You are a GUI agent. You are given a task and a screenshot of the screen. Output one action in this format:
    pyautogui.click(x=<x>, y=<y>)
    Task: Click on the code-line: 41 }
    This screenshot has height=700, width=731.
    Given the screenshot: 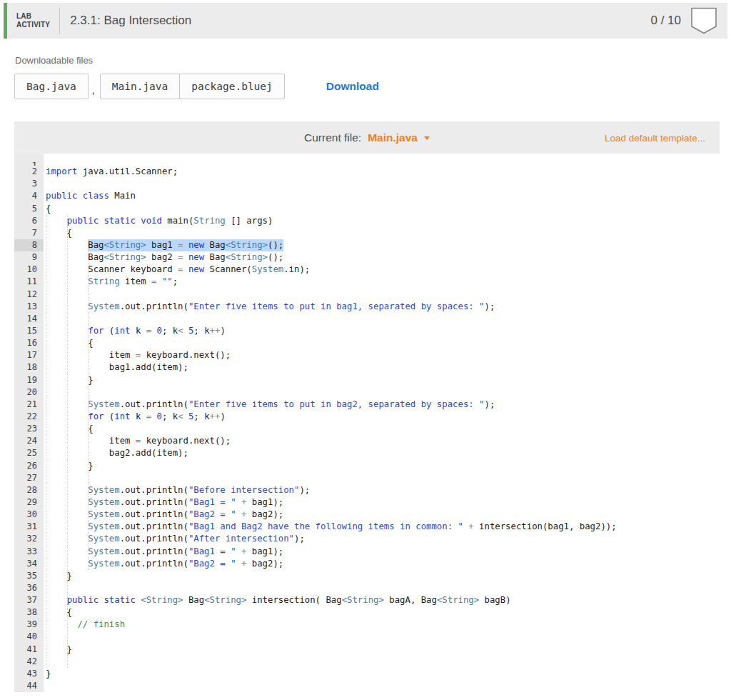 What is the action you would take?
    pyautogui.click(x=367, y=650)
    